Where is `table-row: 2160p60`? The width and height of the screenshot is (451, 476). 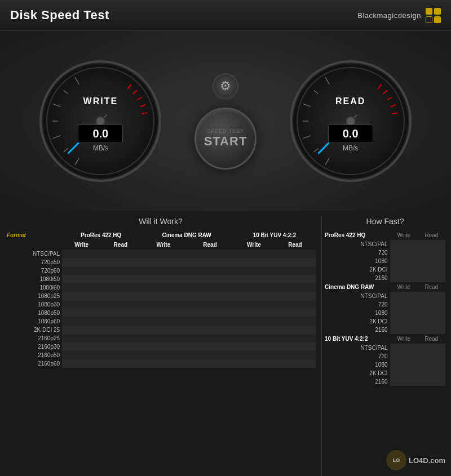
table-row: 2160p60 is located at coordinates (161, 364).